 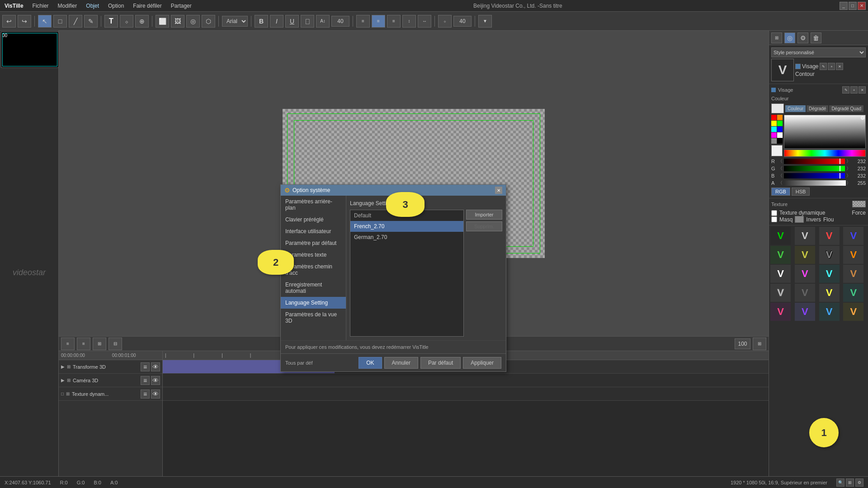 I want to click on lang-buttons: Importer Supprim., so click(x=484, y=273).